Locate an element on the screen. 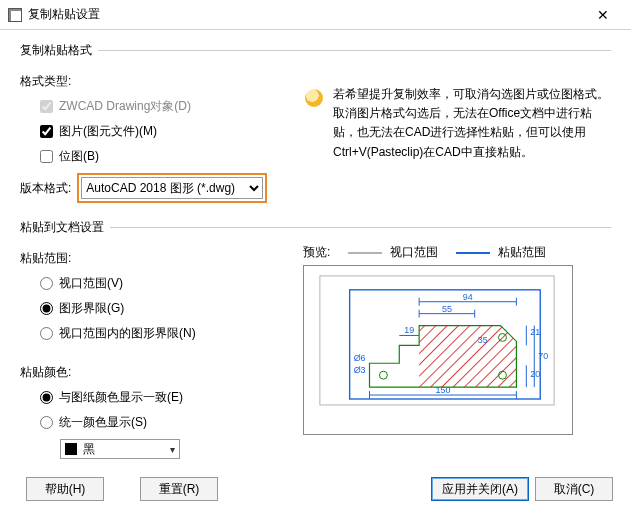 Image resolution: width=631 pixels, height=530 pixels. close-icon: ✕ is located at coordinates (603, 15).